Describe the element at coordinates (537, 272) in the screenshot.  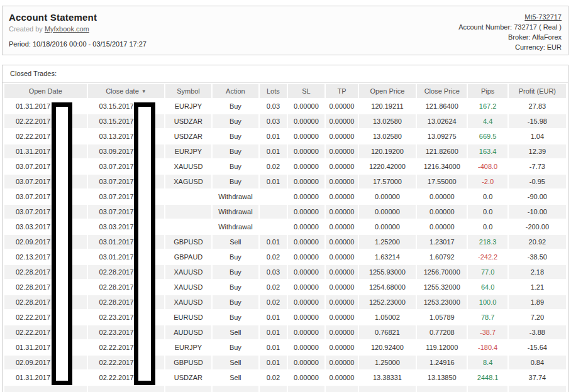
I see `cell-profit: 2.18` at that location.